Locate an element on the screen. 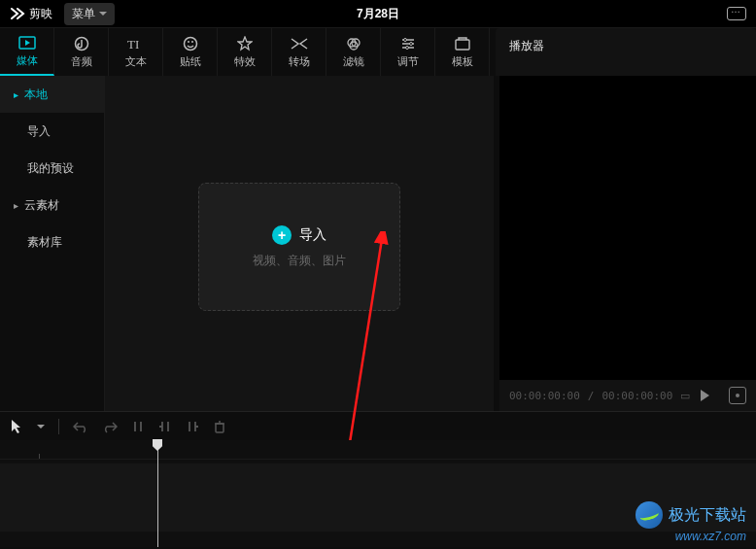 The image size is (756, 549). chevron-down-icon is located at coordinates (103, 14).